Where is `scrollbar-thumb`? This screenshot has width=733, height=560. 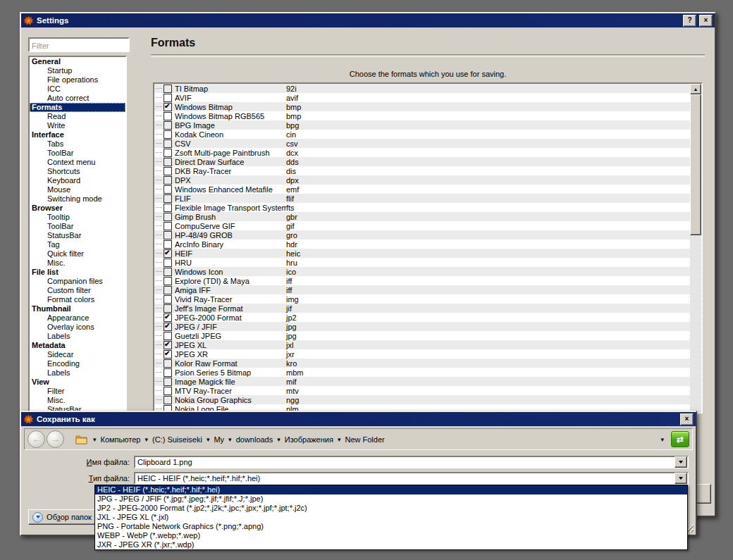 scrollbar-thumb is located at coordinates (696, 165).